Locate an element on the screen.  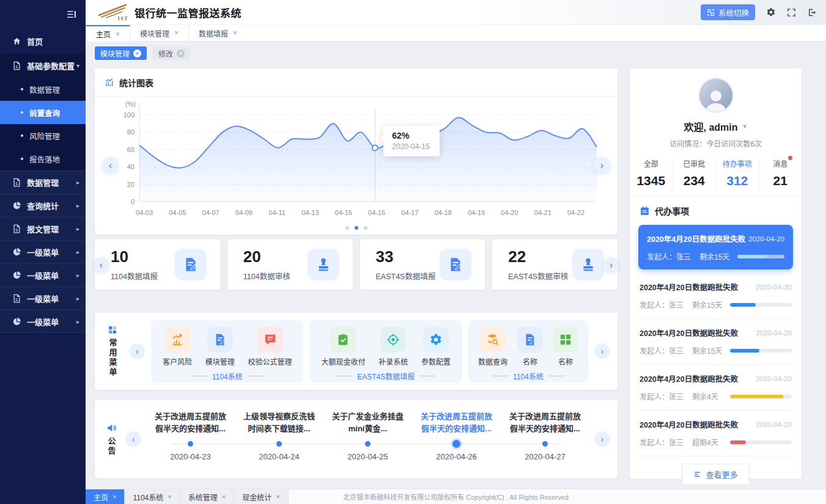
stat-approved: 已审批 234 is located at coordinates (695, 173).